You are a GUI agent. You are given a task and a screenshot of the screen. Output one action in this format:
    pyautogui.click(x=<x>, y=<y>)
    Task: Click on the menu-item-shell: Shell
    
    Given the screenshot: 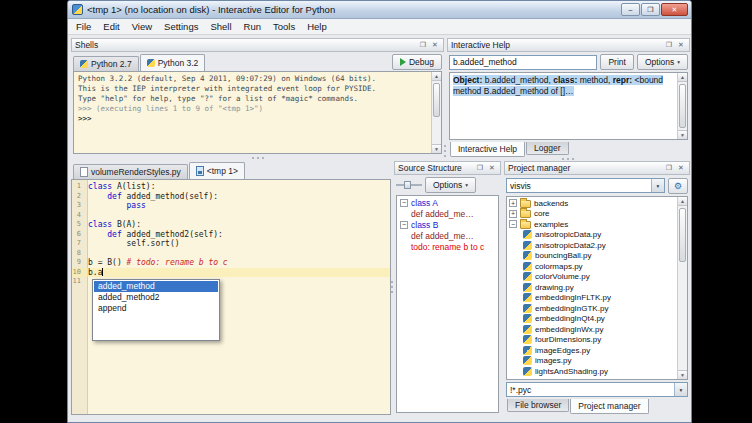 What is the action you would take?
    pyautogui.click(x=220, y=26)
    